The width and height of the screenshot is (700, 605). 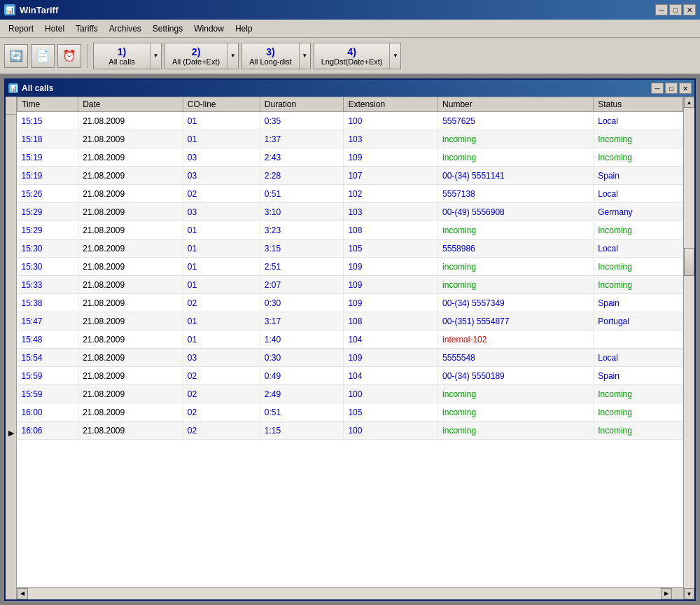 What do you see at coordinates (48, 303) in the screenshot?
I see `cell-time: 15:38` at bounding box center [48, 303].